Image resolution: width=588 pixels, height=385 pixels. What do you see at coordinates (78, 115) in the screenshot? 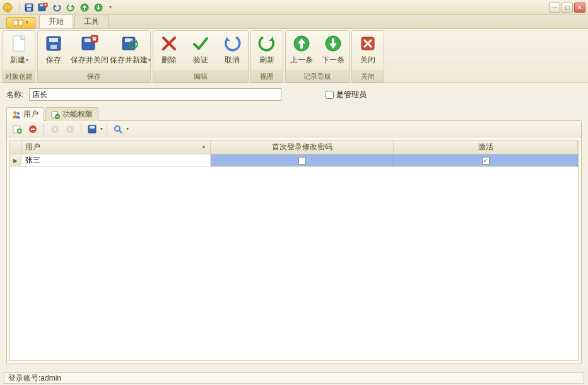
I see `tab-perms-label: 功能权限` at bounding box center [78, 115].